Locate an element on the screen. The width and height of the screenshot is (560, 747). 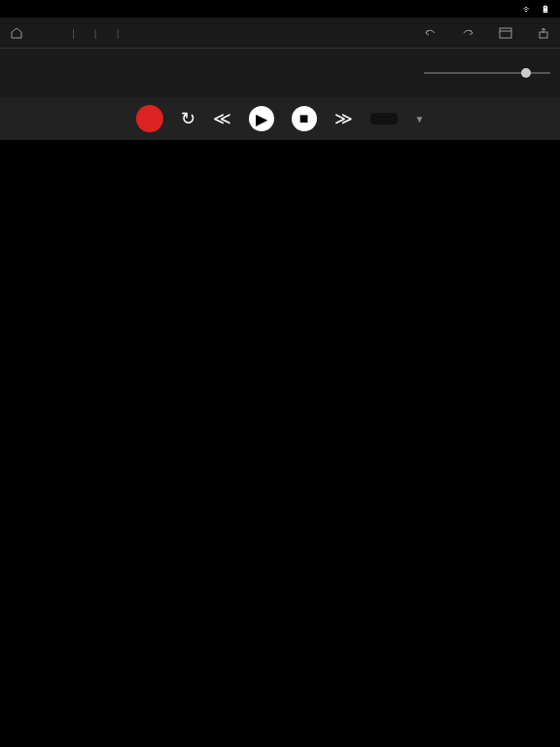
share-icon is located at coordinates (543, 33).